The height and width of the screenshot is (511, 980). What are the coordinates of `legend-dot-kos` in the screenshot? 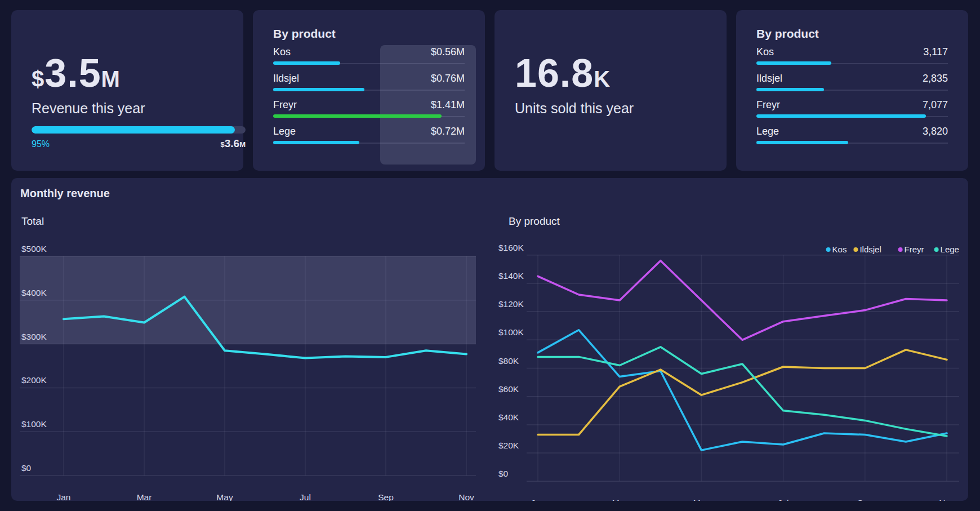 It's located at (828, 250).